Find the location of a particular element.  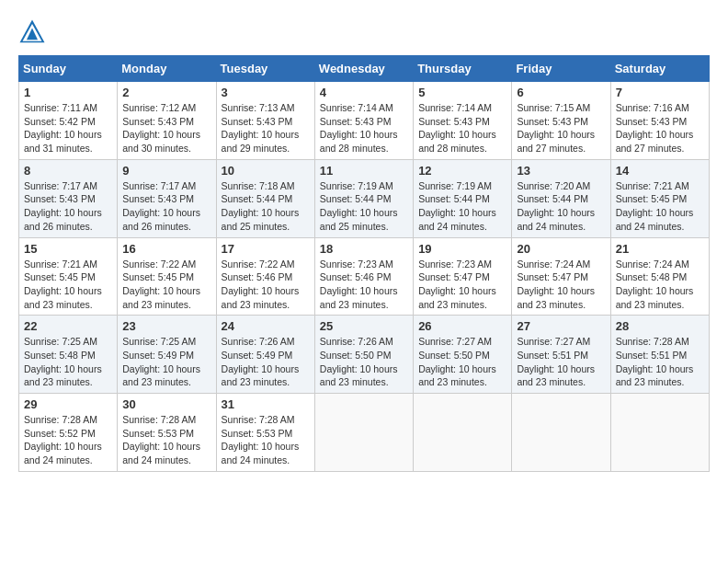

calendar-week-2: 8 Sunrise: 7:17 AMSunset: 5:43 PMDayligh… is located at coordinates (364, 199).